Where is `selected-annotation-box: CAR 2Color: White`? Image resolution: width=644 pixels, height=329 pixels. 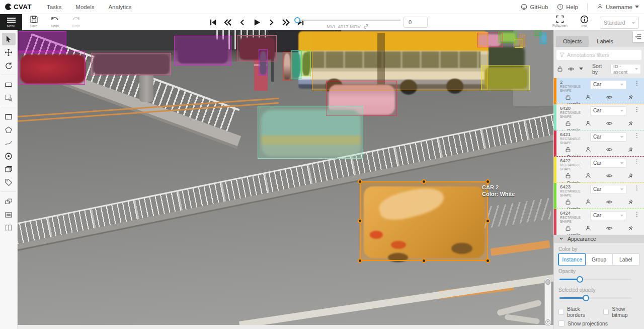 selected-annotation-box: CAR 2Color: White is located at coordinates (424, 221).